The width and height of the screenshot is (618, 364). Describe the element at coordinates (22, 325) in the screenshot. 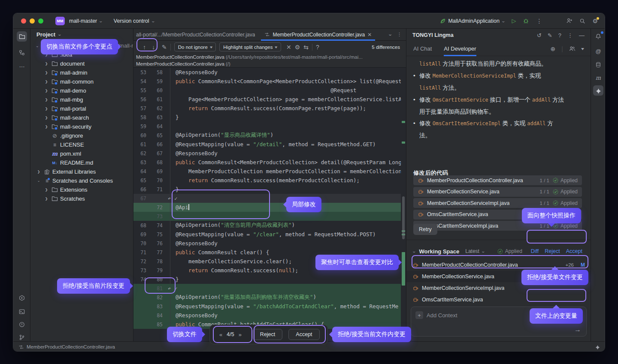

I see `problems-tool-button` at that location.